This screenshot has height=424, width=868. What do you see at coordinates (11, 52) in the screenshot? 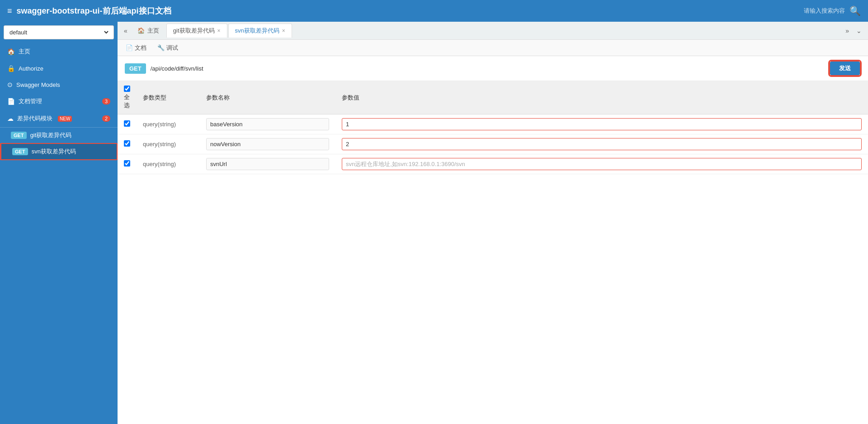
I see `home-icon: 🏠` at bounding box center [11, 52].